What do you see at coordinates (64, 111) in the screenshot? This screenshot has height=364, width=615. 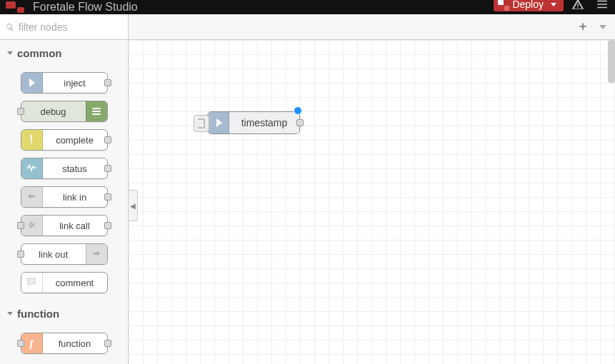 I see `palette-node-debug: debug` at bounding box center [64, 111].